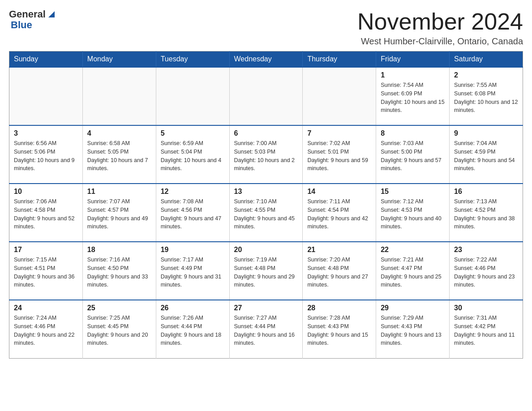 Image resolution: width=532 pixels, height=411 pixels. I want to click on day-info: Sunrise: 7:15 AMSunset: 4:51 PMDaylight:…, so click(46, 272).